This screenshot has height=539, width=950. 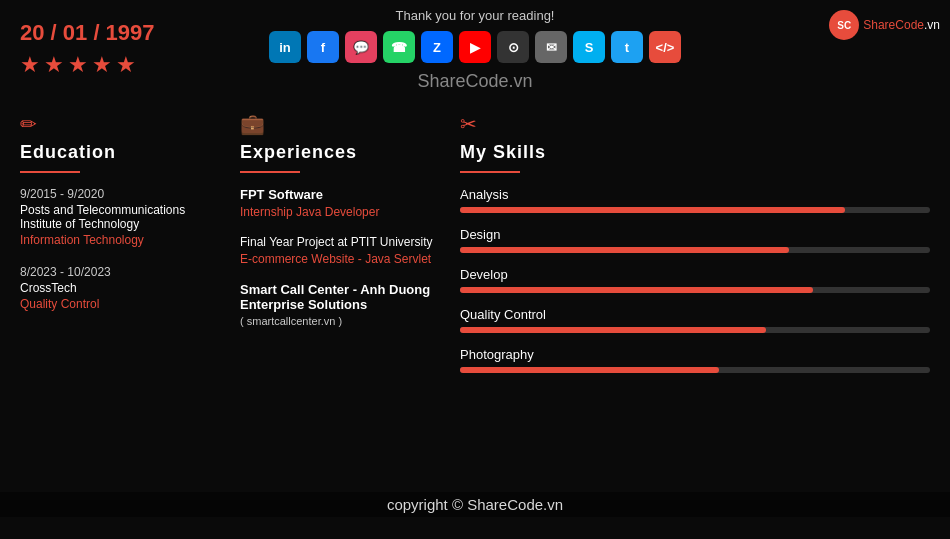 I want to click on exp-company-1: FPT Software, so click(x=340, y=194).